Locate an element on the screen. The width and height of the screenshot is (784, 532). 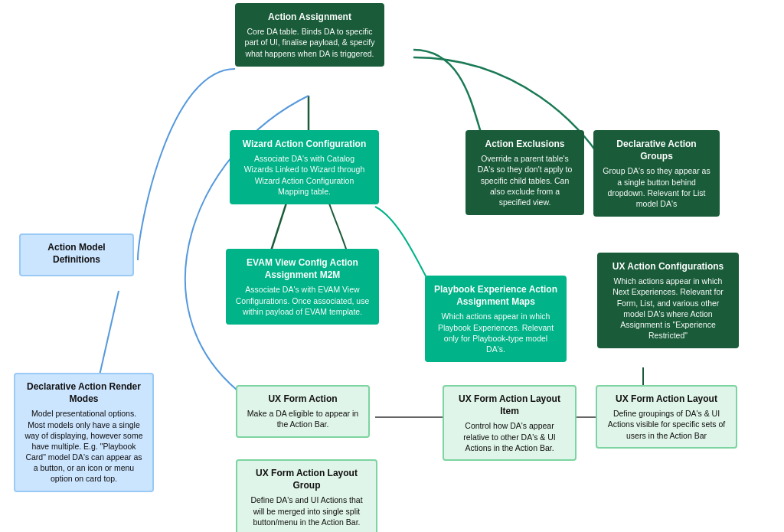
action-assignment-body: Core DA table. Binds DA to specific part… is located at coordinates (309, 43).